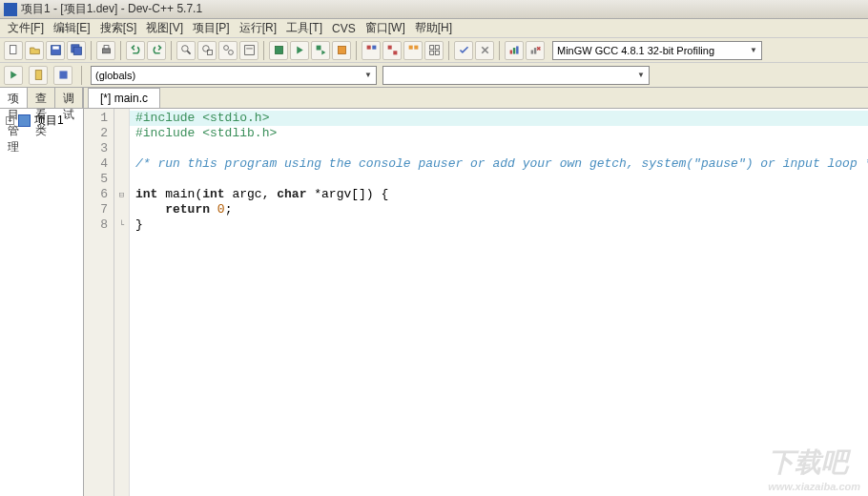  What do you see at coordinates (55, 51) in the screenshot?
I see `save-button` at bounding box center [55, 51].